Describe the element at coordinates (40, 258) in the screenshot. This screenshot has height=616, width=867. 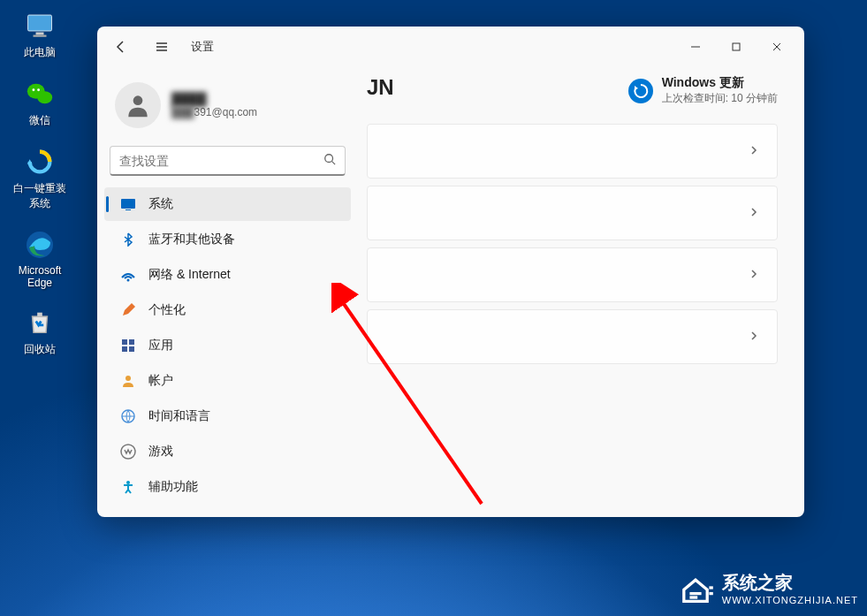
I see `desktop-icon-edge: Microsoft Edge` at that location.